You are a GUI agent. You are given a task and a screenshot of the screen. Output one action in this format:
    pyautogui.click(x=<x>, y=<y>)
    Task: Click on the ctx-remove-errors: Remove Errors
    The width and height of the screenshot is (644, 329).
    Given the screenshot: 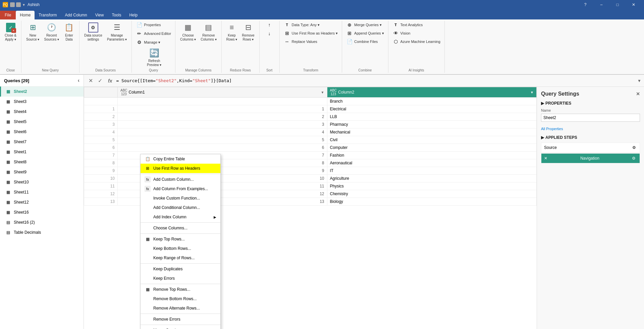 What is the action you would take?
    pyautogui.click(x=180, y=319)
    